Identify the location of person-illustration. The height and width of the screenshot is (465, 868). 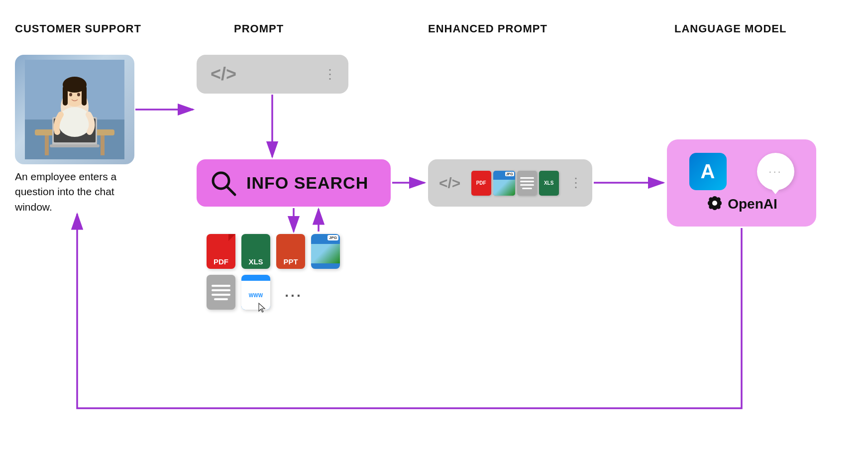
(75, 110).